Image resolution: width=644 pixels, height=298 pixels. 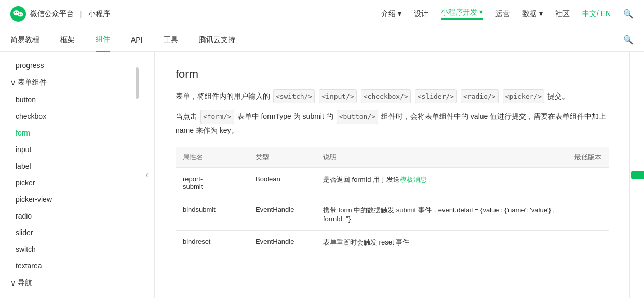 What do you see at coordinates (480, 97) in the screenshot?
I see `code-radio: <radio/>` at bounding box center [480, 97].